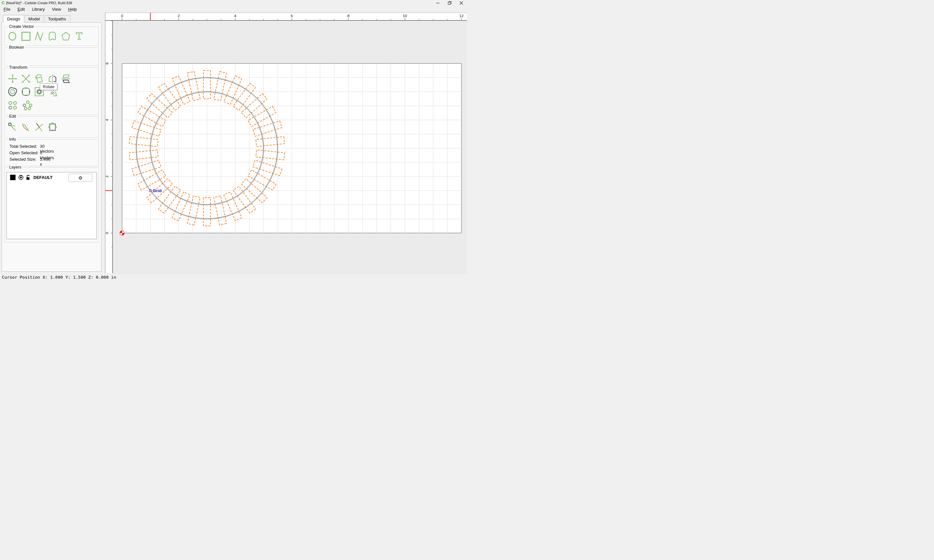  Describe the element at coordinates (13, 116) in the screenshot. I see `group-title: Edit` at that location.